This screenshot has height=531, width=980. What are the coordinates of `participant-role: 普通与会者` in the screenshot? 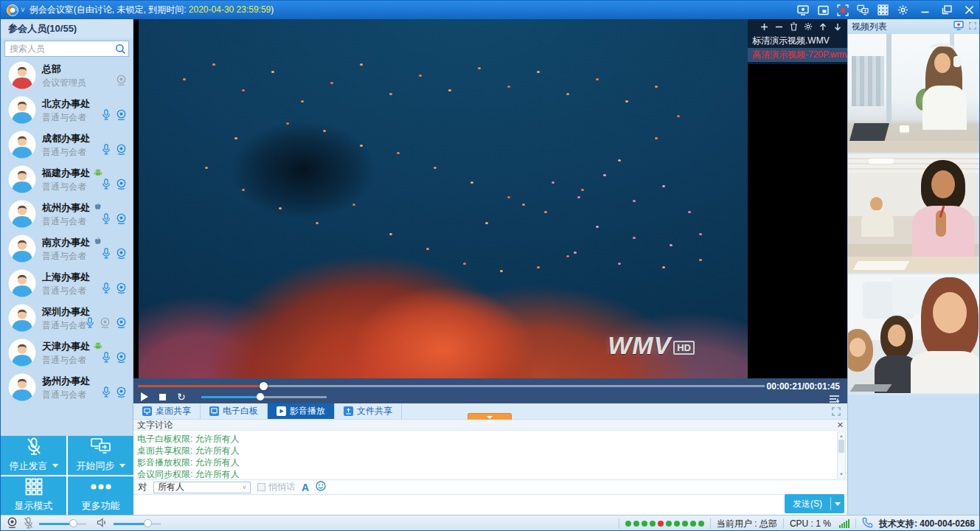 It's located at (64, 360).